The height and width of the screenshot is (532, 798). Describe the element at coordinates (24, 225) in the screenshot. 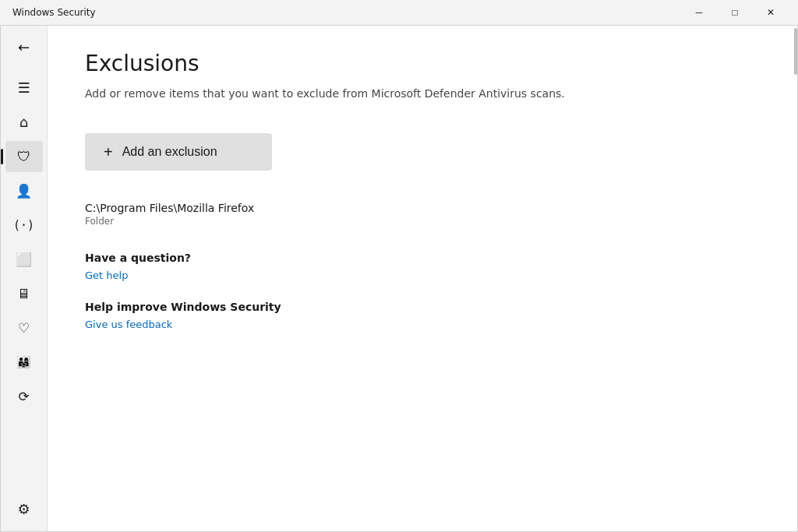

I see `sidebar-item-network: (·)` at that location.